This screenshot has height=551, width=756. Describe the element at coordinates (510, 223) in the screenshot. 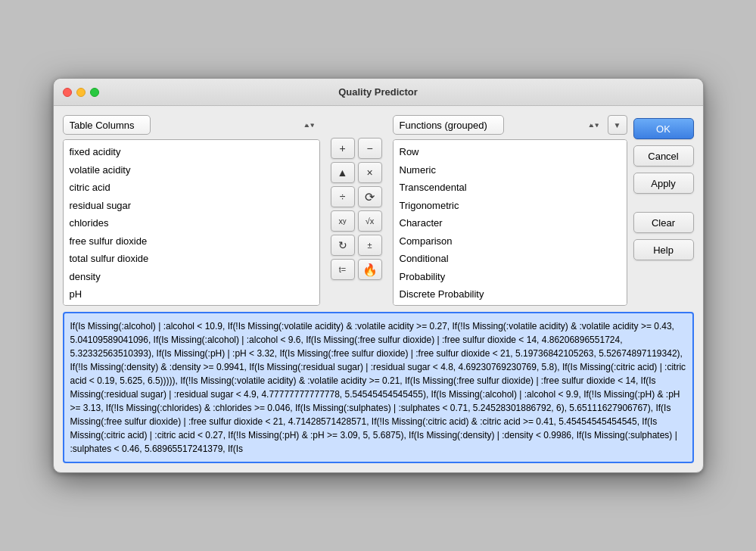

I see `list-item: Character` at that location.